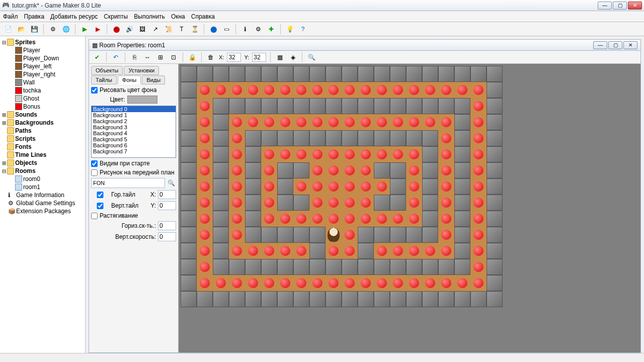 This screenshot has height=362, width=644. Describe the element at coordinates (42, 115) in the screenshot. I see `tree-sounds: ⊞Sounds` at that location.